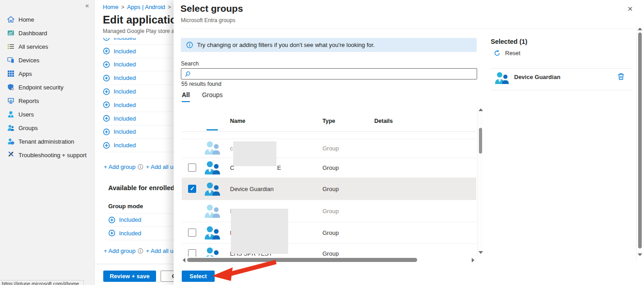 The height and width of the screenshot is (285, 644). I want to click on sidebar-item-label: All services, so click(33, 47).